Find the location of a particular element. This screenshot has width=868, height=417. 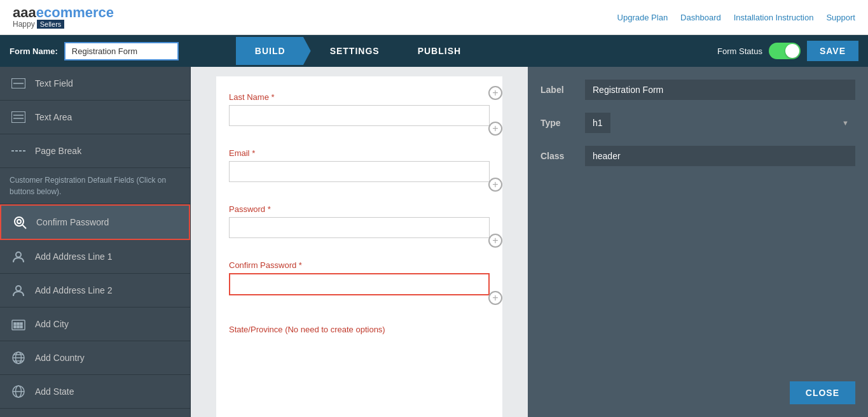

sidebar-item-confirm-password: Confirm Password is located at coordinates (95, 222).